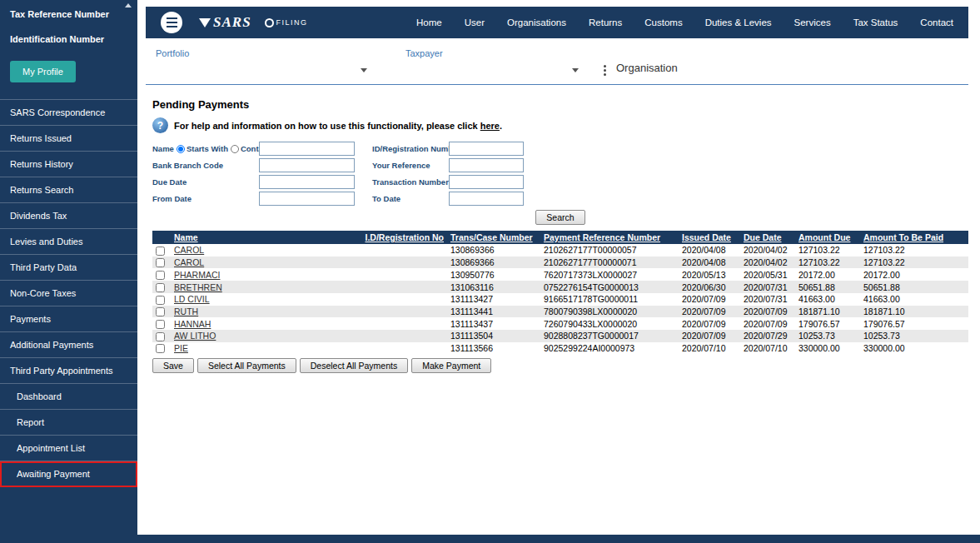 The height and width of the screenshot is (543, 980). Describe the element at coordinates (192, 299) in the screenshot. I see `taxpayer-name-link: LD CIVIL` at that location.